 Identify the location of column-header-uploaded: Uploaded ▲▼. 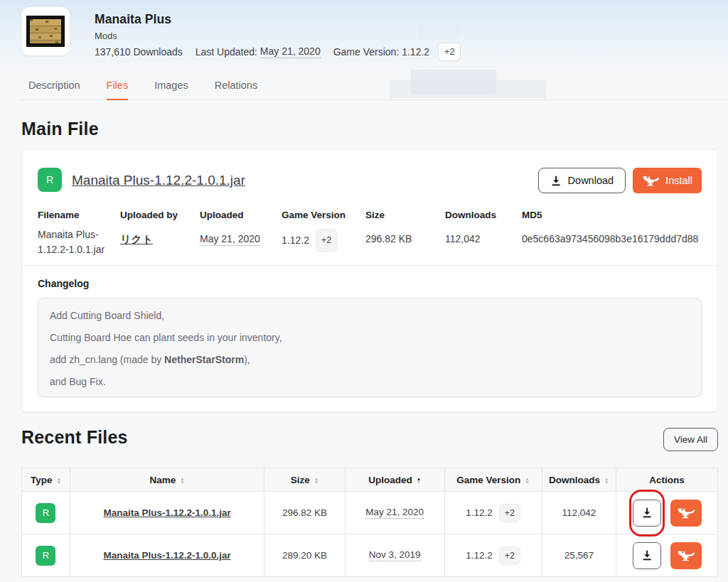
(395, 480).